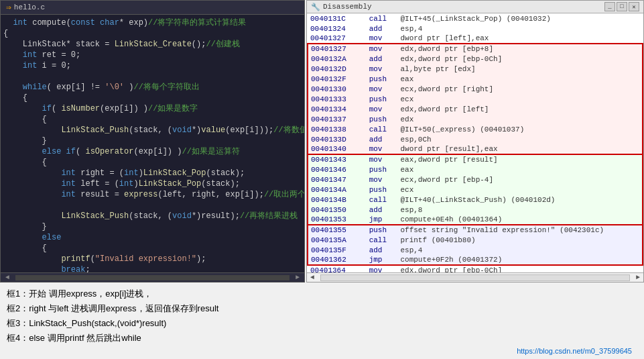  Describe the element at coordinates (337, 268) in the screenshot. I see `addr-cell: 00401364` at that location.